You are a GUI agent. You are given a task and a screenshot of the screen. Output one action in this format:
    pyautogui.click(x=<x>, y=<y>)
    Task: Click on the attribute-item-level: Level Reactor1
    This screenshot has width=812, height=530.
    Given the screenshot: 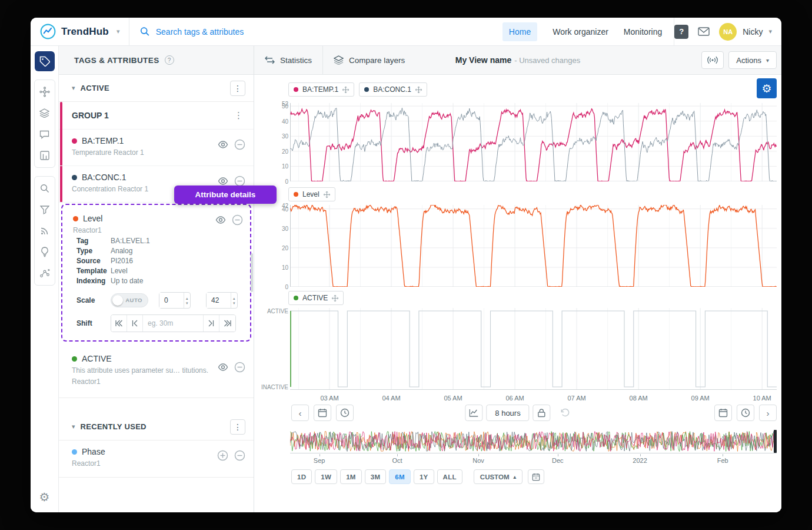 What is the action you would take?
    pyautogui.click(x=157, y=221)
    